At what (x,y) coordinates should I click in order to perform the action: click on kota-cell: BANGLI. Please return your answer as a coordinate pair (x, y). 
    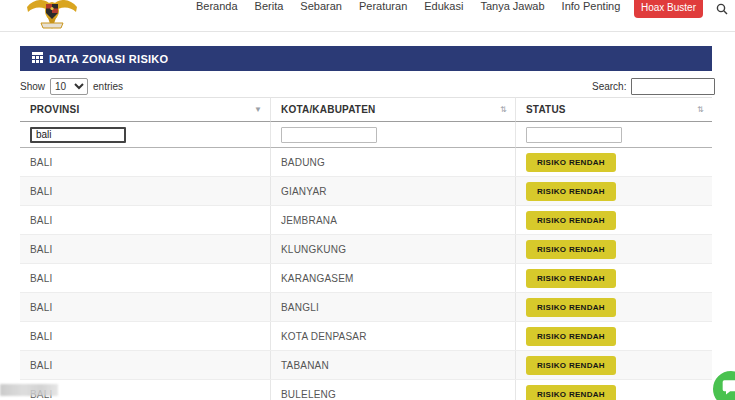
    Looking at the image, I should click on (392, 307).